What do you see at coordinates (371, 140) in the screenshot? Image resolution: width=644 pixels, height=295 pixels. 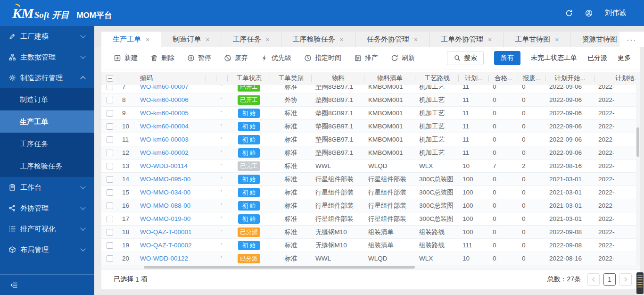 I see `table-row: 11WO-km60-00003初 始标准垫圈8GB97.1KMBOM001机加工…` at bounding box center [371, 140].